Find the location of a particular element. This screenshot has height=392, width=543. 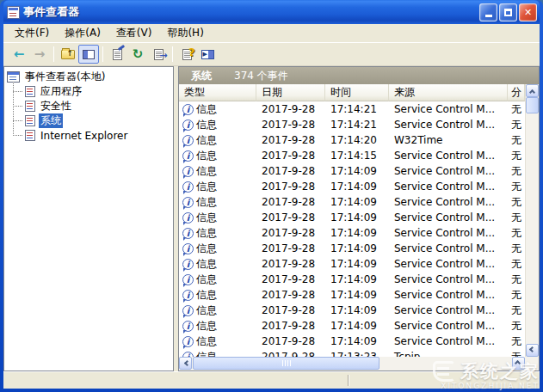

up-folder-icon is located at coordinates (68, 55).